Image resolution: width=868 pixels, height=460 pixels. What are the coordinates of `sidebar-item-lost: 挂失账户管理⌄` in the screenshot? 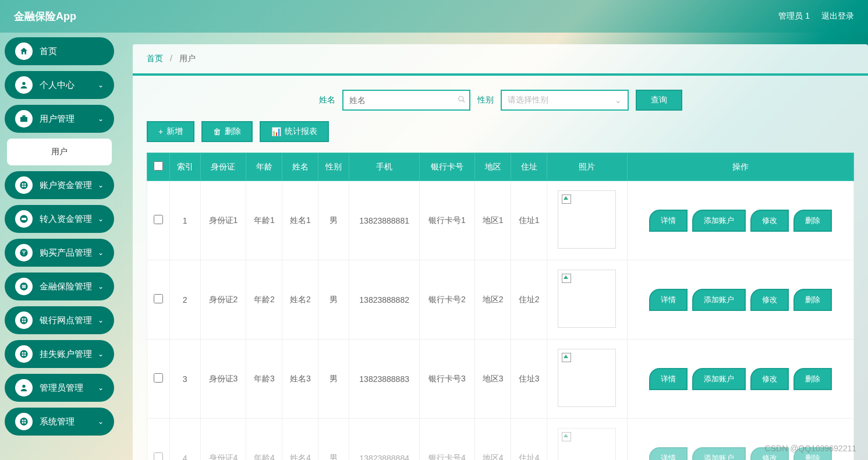 It's located at (59, 354).